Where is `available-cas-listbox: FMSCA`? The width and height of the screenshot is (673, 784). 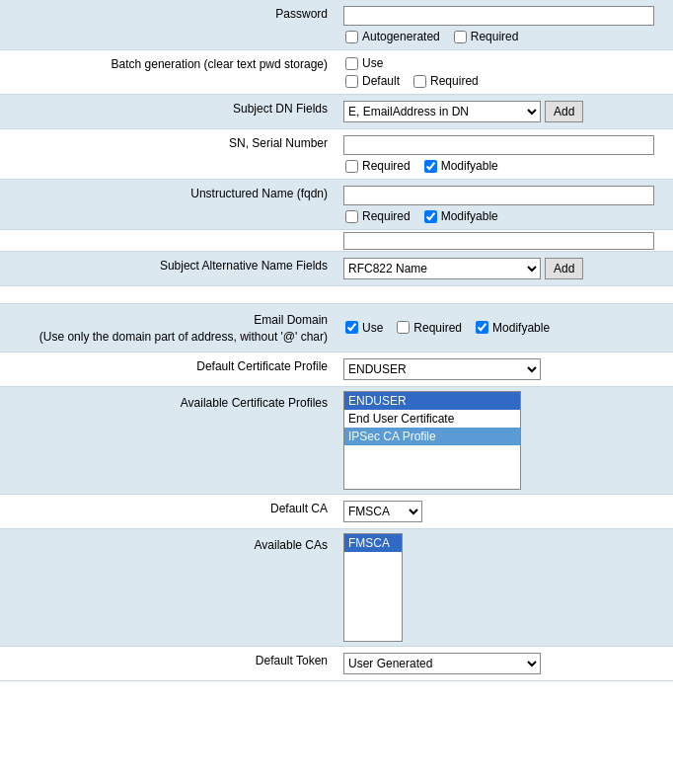
available-cas-listbox: FMSCA is located at coordinates (373, 588).